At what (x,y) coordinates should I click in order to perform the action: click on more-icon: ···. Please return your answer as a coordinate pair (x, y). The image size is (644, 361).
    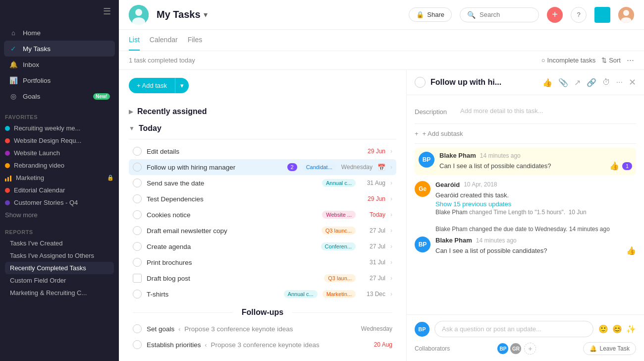
    Looking at the image, I should click on (619, 82).